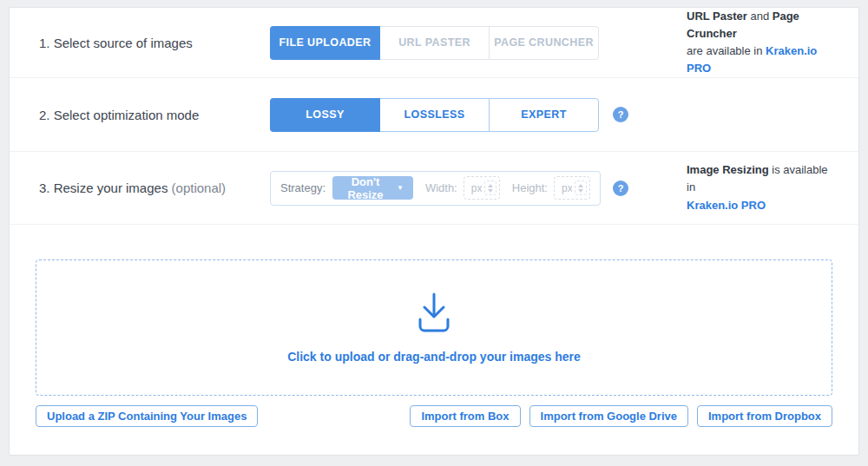 This screenshot has height=466, width=868. Describe the element at coordinates (140, 187) in the screenshot. I see `step-resize-label: 3. Resize your images (optional)` at that location.